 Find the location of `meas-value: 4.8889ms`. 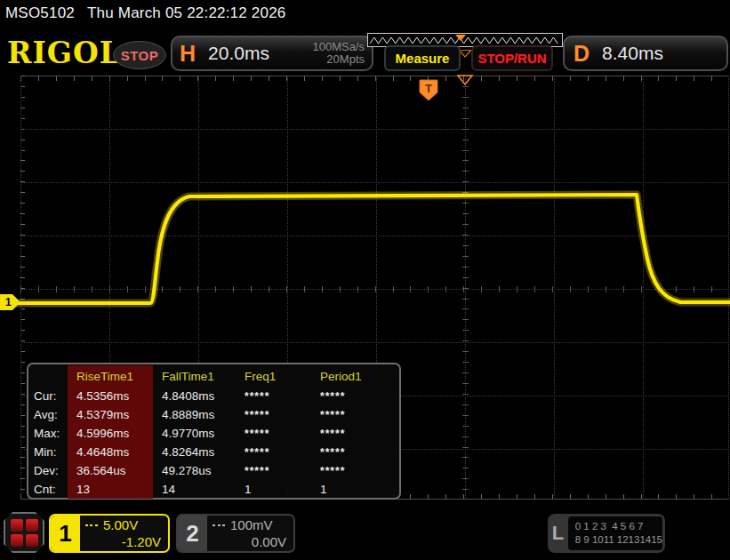

meas-value: 4.8889ms is located at coordinates (194, 414).